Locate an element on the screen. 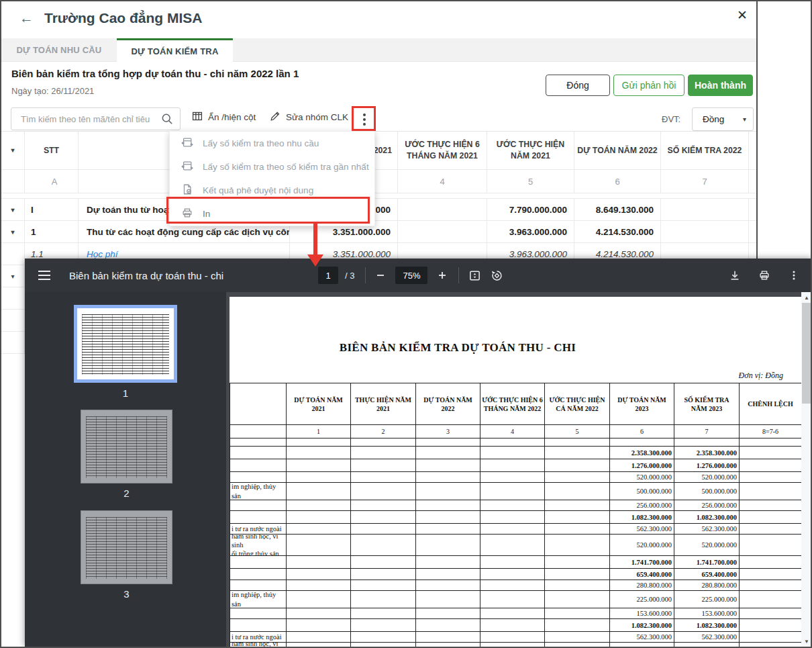  page-title: Trường Cao đẳng MISA is located at coordinates (123, 18).